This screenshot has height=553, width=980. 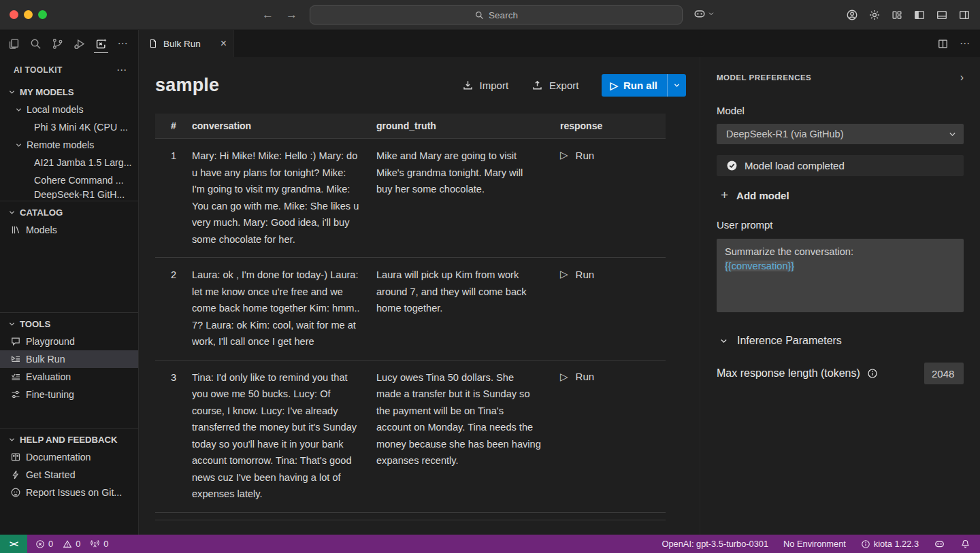 What do you see at coordinates (840, 373) in the screenshot?
I see `max-tokens-row: Max response length (tokens) 2048` at bounding box center [840, 373].